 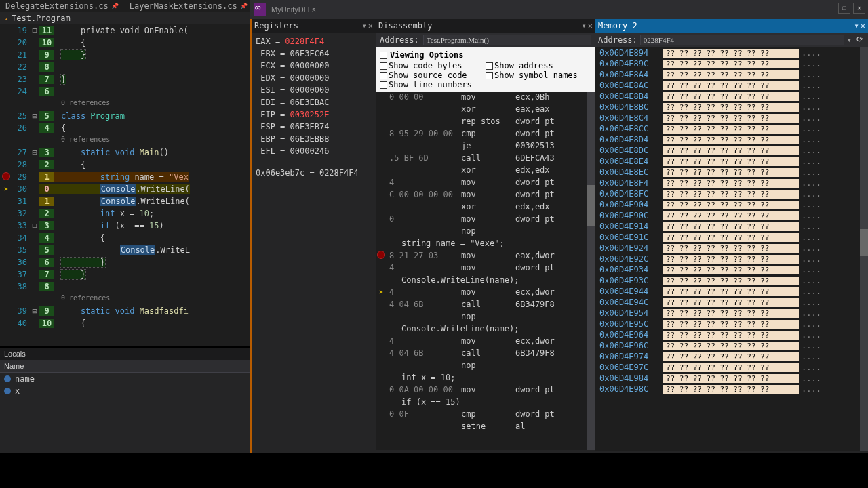 I want to click on close-button: ✕, so click(x=859, y=8).